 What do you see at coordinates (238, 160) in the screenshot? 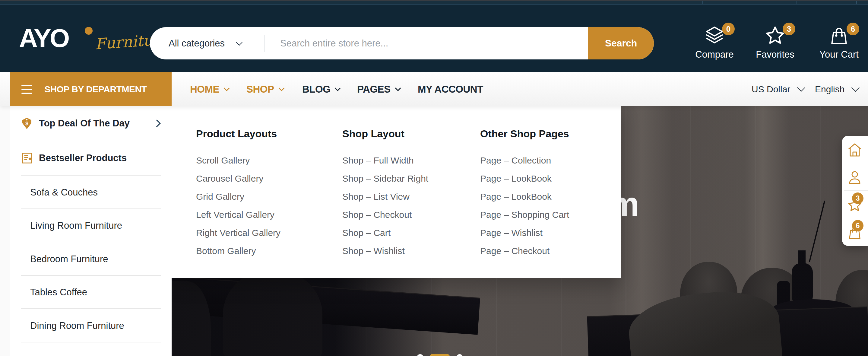
I see `mega-link: Scroll Gallery` at bounding box center [238, 160].